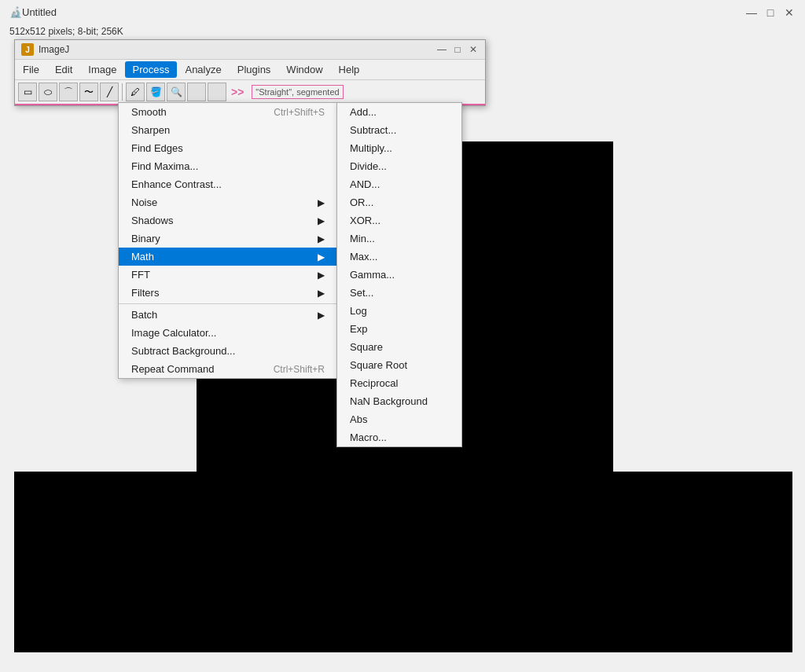 The width and height of the screenshot is (805, 672). Describe the element at coordinates (752, 13) in the screenshot. I see `minimize-button: —` at that location.